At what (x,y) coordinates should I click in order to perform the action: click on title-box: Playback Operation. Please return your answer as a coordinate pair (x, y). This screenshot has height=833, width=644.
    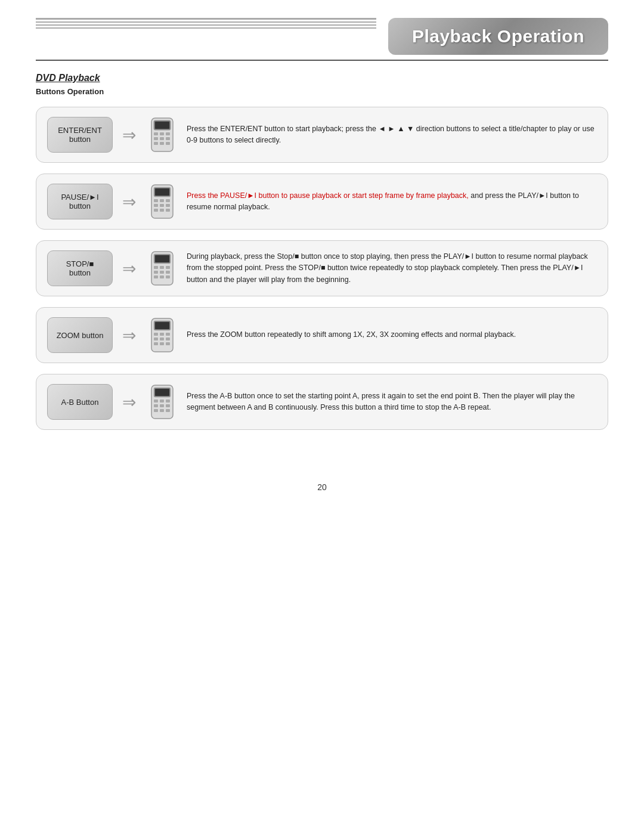
    Looking at the image, I should click on (499, 36).